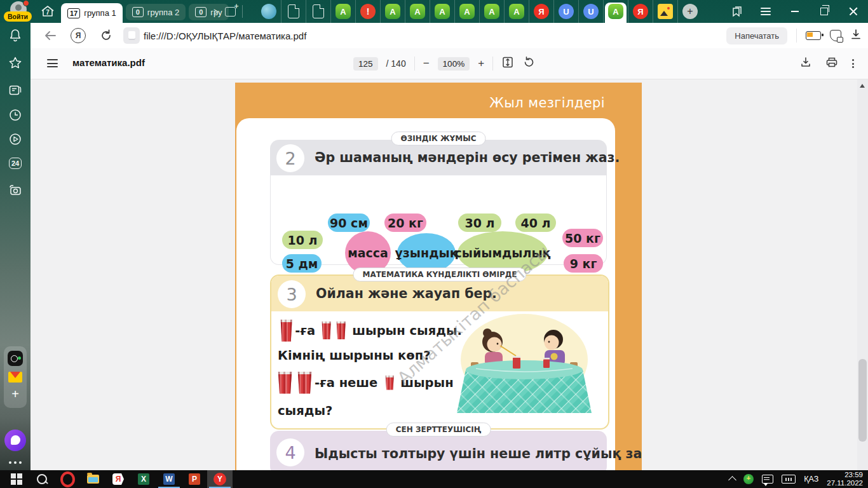 This screenshot has height=488, width=868. What do you see at coordinates (78, 36) in the screenshot?
I see `yandex-search-icon: Я` at bounding box center [78, 36].